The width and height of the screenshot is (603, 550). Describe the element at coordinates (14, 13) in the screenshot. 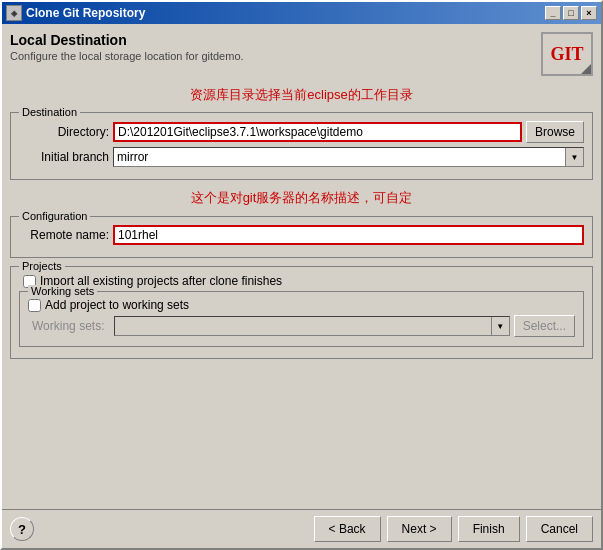

I see `window-icon: ◈` at that location.